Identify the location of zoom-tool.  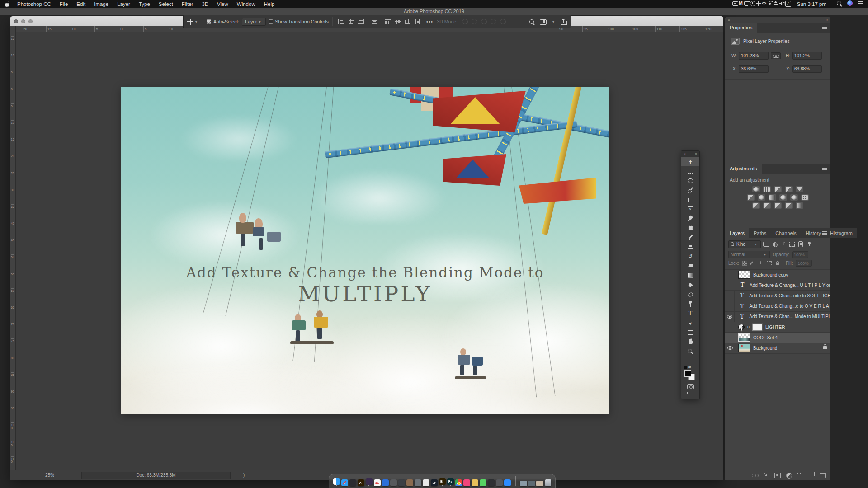
(690, 352).